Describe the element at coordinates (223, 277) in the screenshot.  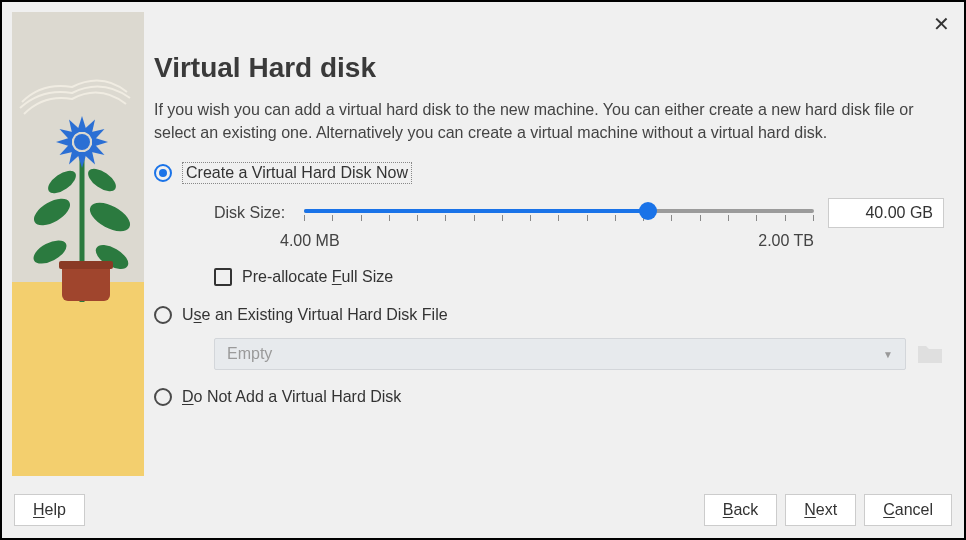
I see `checkbox-icon` at that location.